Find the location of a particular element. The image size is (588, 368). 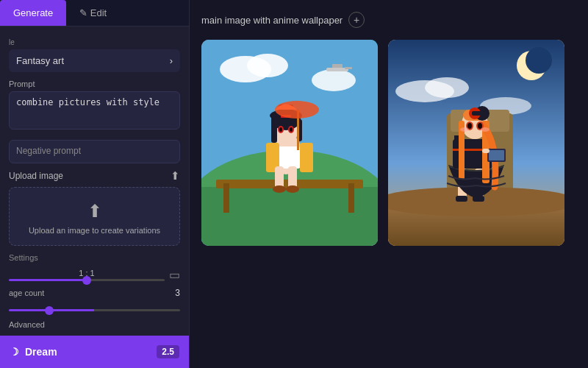

chevron-icon: › is located at coordinates (171, 60).